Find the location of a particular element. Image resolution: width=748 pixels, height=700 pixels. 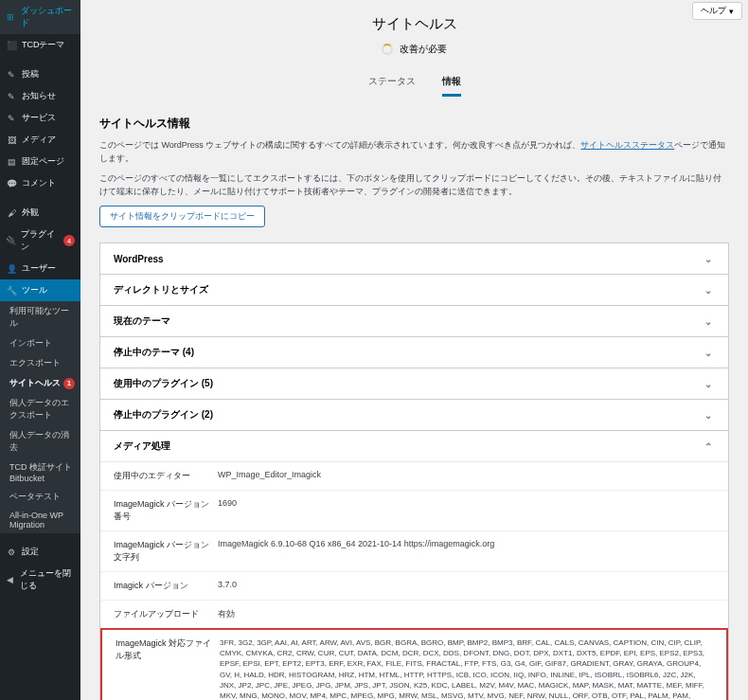

sidebar-label: 固定ページ is located at coordinates (44, 161).